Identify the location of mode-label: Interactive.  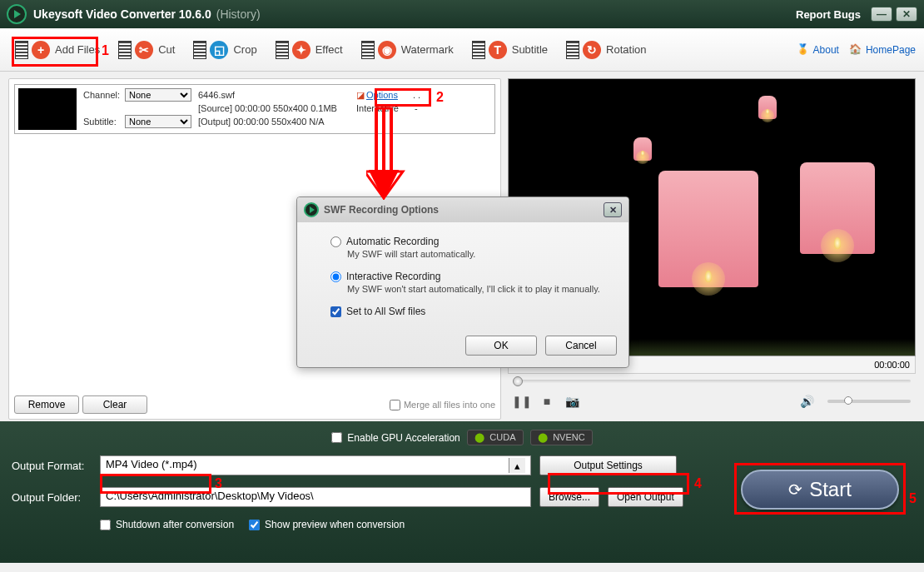
(385, 108).